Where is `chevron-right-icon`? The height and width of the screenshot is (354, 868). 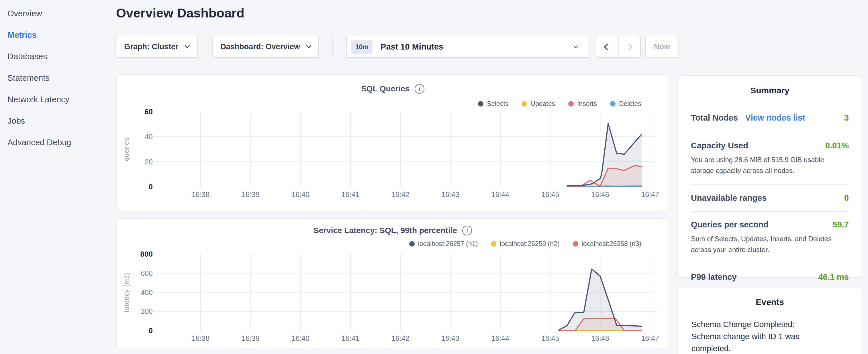
chevron-right-icon is located at coordinates (629, 47).